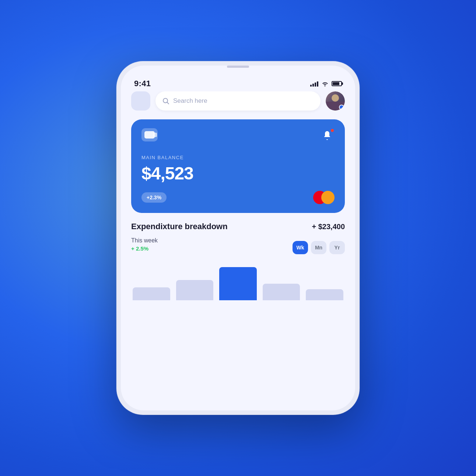 This screenshot has width=476, height=476. Describe the element at coordinates (325, 84) in the screenshot. I see `wifi-icon` at that location.